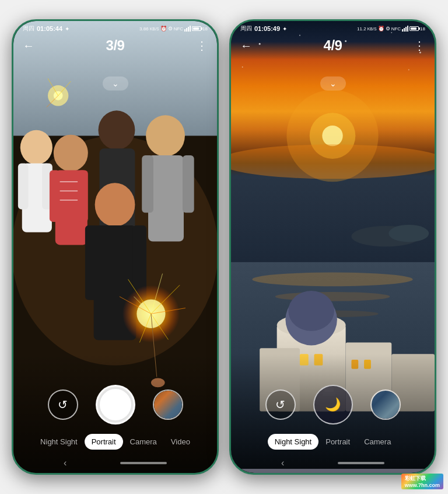 Image resolution: width=448 pixels, height=494 pixels. Describe the element at coordinates (116, 441) in the screenshot. I see `mode-tabs-1: Night Sight Portrait Camera Video` at that location.